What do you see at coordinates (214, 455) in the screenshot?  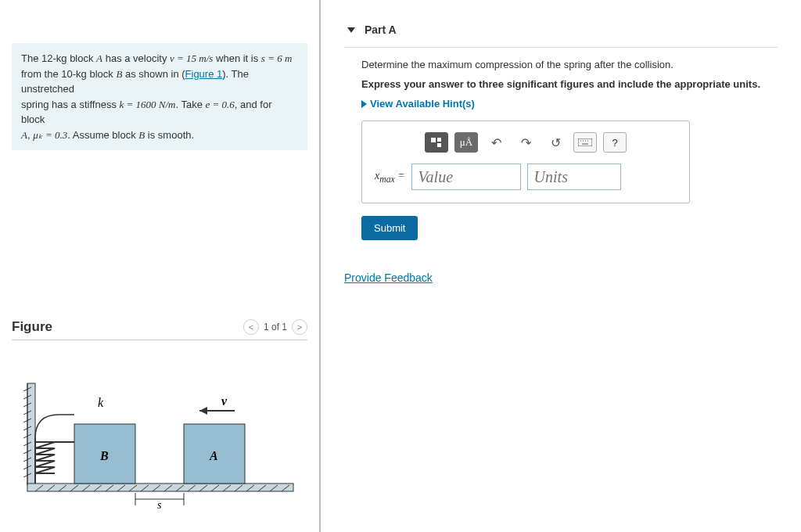 I see `label-A: A` at bounding box center [214, 455].